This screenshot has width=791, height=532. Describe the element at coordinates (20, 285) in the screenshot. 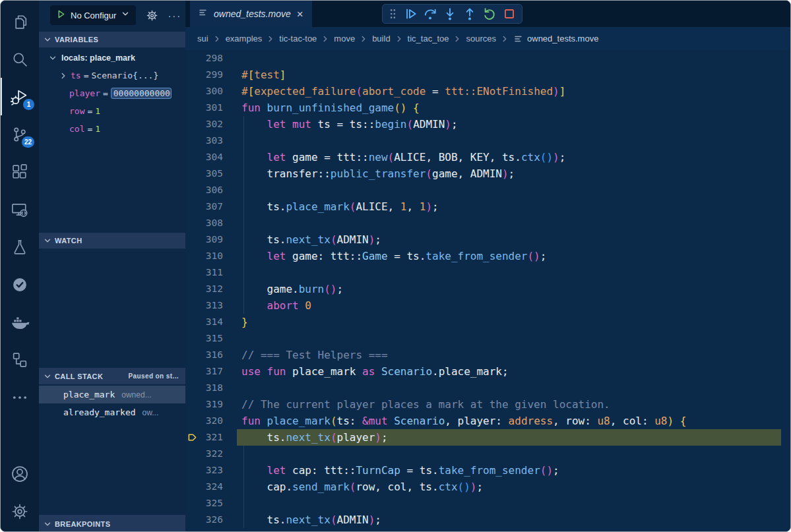

I see `activity-item-tasks` at that location.